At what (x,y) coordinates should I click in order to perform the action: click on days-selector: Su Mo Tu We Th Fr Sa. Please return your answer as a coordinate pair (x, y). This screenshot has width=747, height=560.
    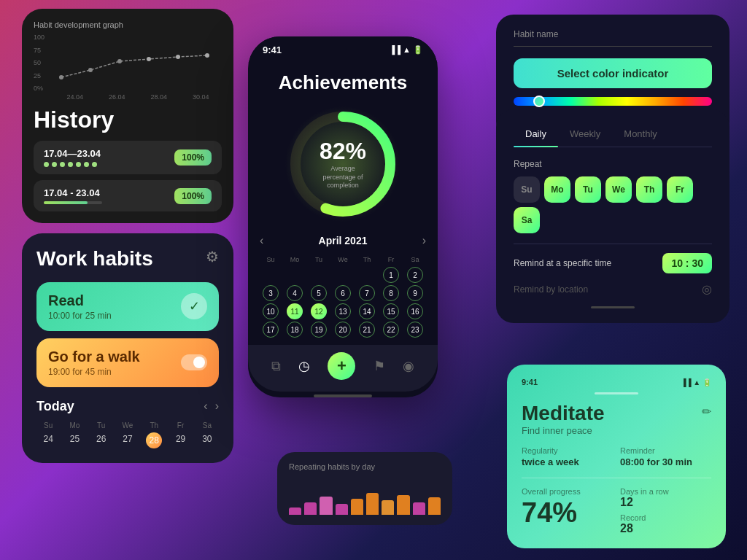
    Looking at the image, I should click on (613, 205).